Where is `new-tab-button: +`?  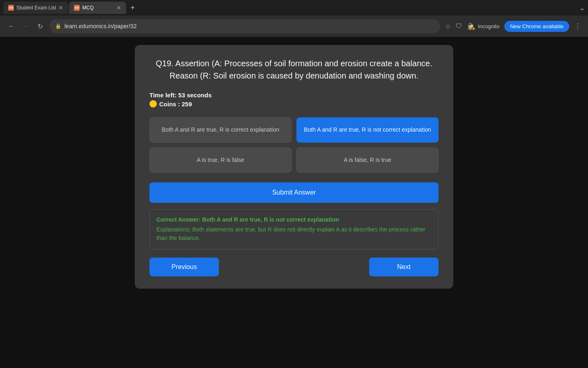 new-tab-button: + is located at coordinates (132, 8).